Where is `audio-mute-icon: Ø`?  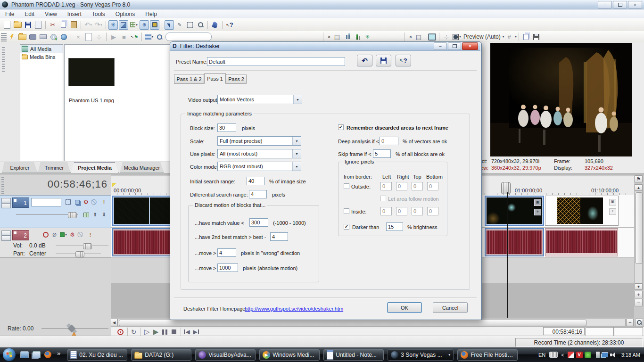
audio-mute-icon: Ø is located at coordinates (55, 235).